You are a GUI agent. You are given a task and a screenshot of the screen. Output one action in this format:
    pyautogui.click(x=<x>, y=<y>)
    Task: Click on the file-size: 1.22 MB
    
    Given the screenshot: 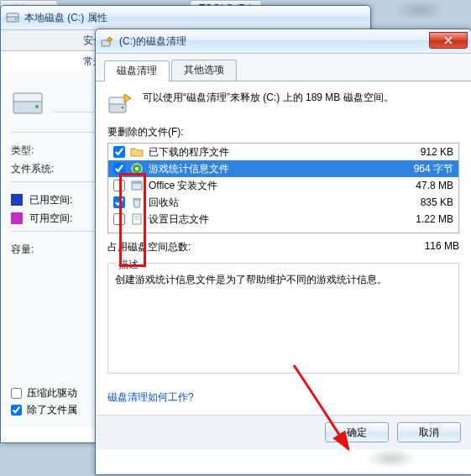 What is the action you would take?
    pyautogui.click(x=418, y=219)
    